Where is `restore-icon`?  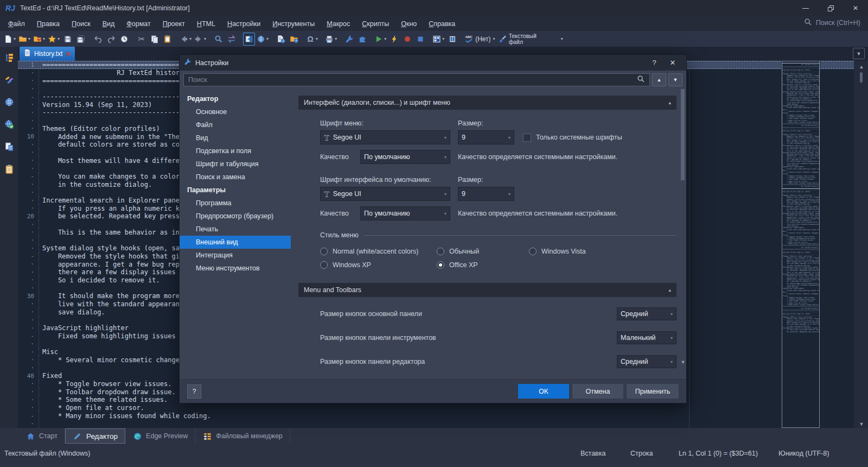 restore-icon is located at coordinates (831, 8).